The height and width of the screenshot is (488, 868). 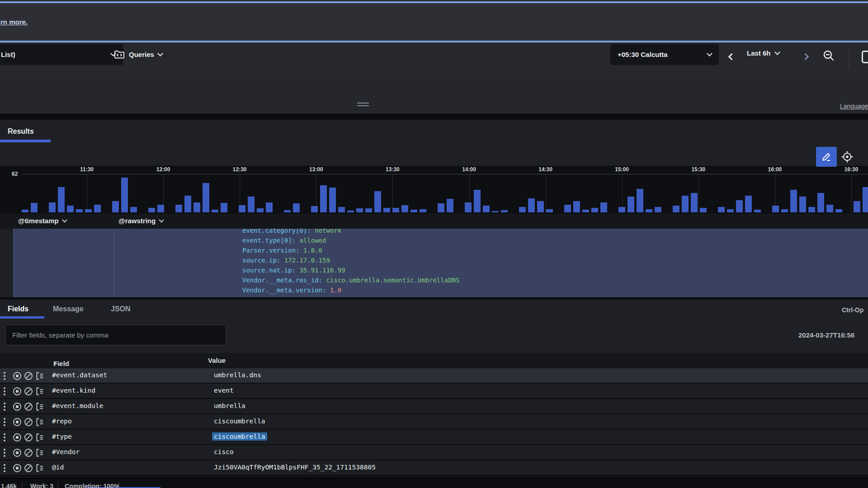 What do you see at coordinates (434, 453) in the screenshot?
I see `field-row: #Vendor cisco` at bounding box center [434, 453].